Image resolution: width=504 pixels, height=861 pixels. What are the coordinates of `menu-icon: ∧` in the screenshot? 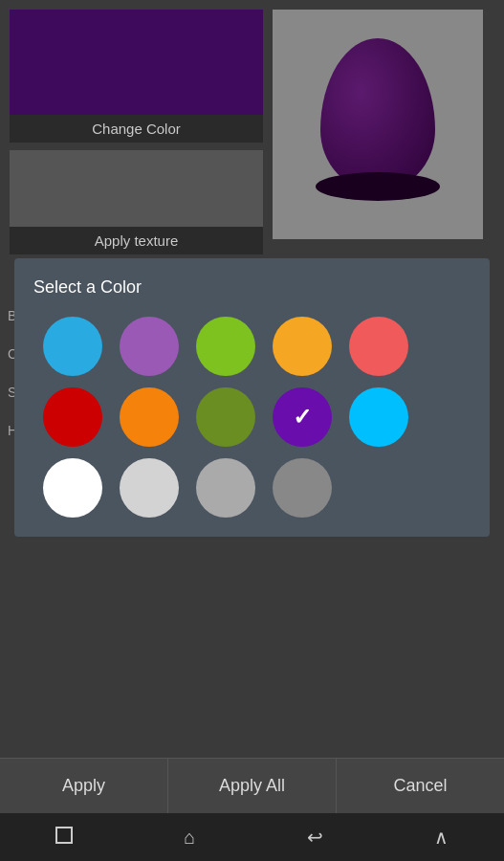 It's located at (442, 837).